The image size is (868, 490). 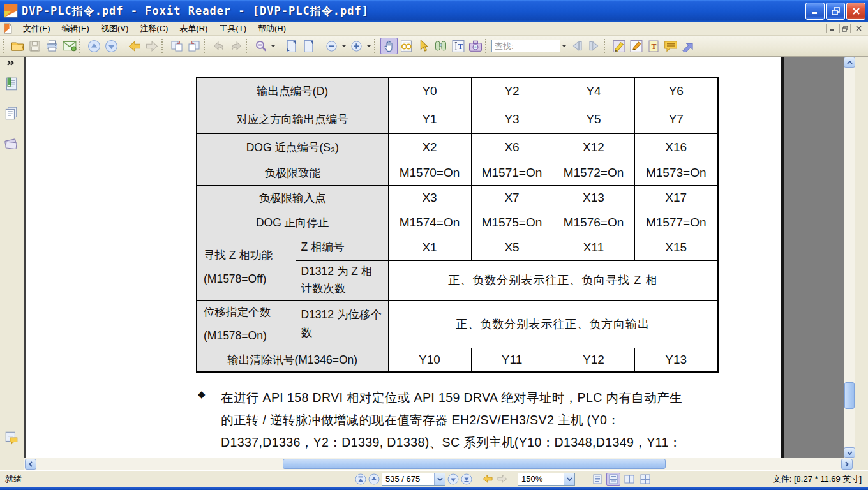 I want to click on find-dropdown, so click(x=564, y=46).